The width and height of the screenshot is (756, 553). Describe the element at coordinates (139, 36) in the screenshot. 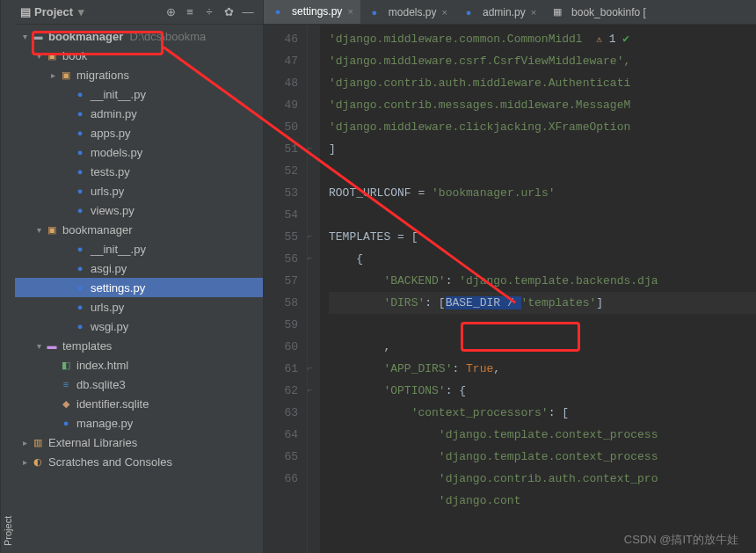

I see `tree-root: ▾ ▬ bookmanager D:\dcs\bookma` at that location.